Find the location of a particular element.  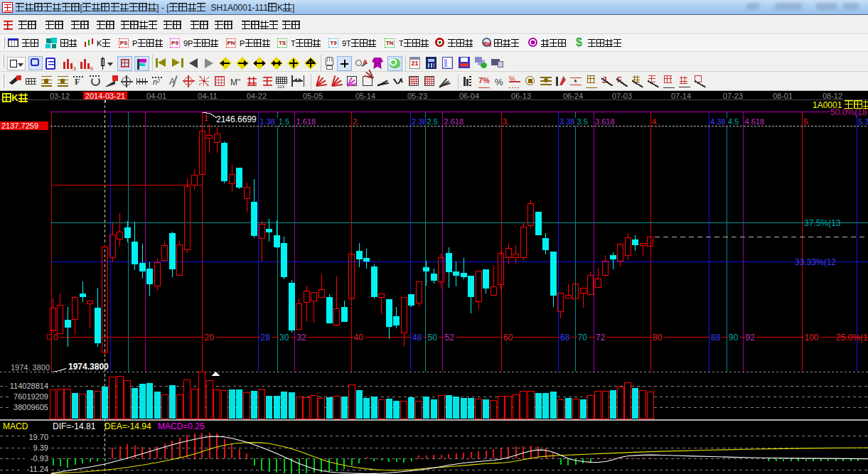

svg-text: 1974. 3800 is located at coordinates (30, 367).